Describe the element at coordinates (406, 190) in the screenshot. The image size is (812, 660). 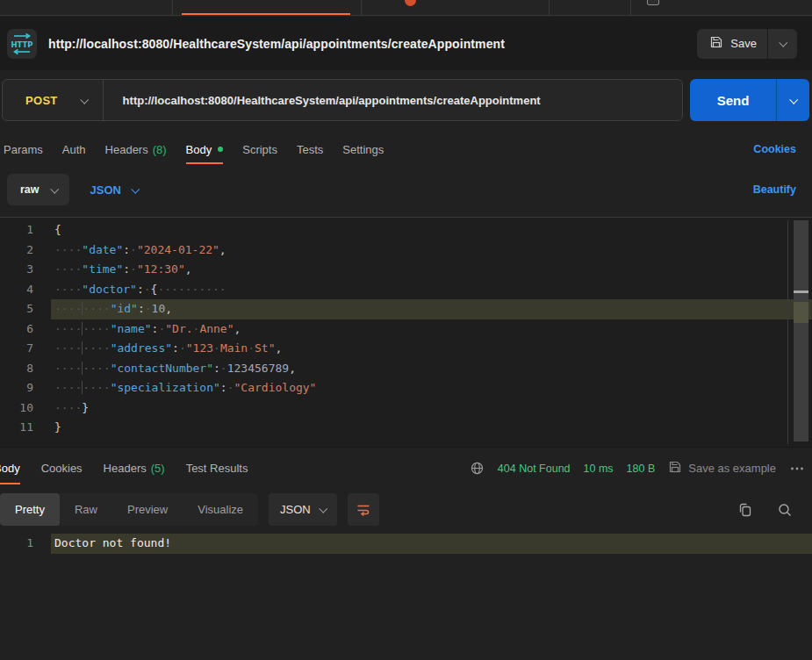
I see `body-format-toolbar: raw JSON Beautify` at that location.